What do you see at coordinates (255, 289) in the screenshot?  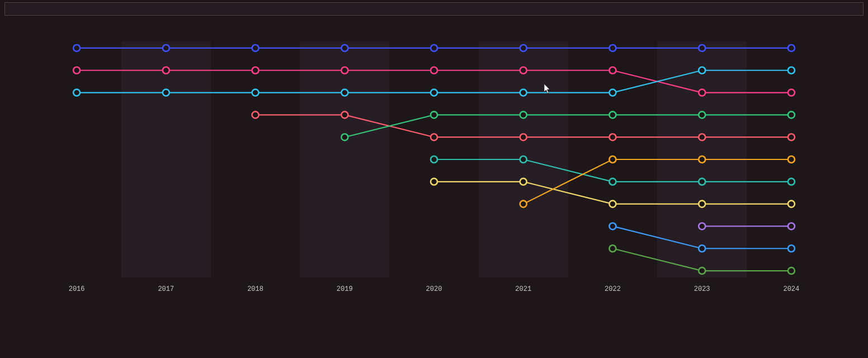 I see `x-tick: 2018` at bounding box center [255, 289].